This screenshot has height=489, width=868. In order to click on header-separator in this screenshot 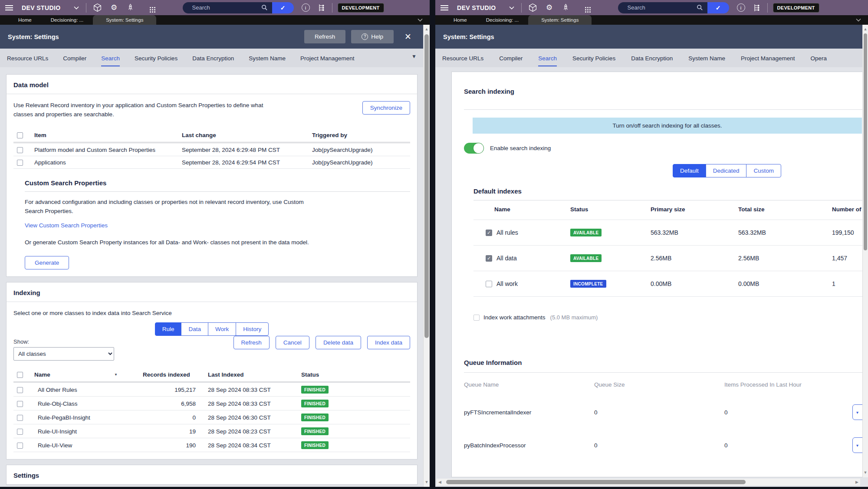, I will do `click(767, 8)`.